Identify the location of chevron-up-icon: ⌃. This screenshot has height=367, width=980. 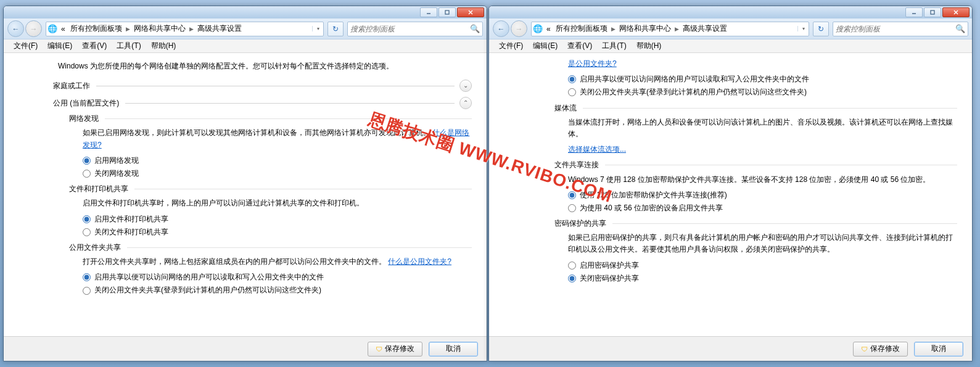
(466, 103).